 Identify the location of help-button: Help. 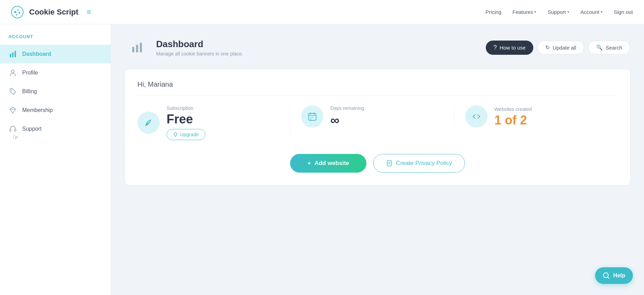
(614, 276).